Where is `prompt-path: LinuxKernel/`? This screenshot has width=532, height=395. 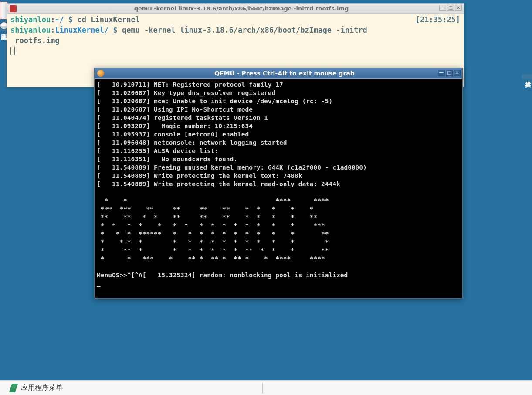
prompt-path: LinuxKernel/ is located at coordinates (82, 30).